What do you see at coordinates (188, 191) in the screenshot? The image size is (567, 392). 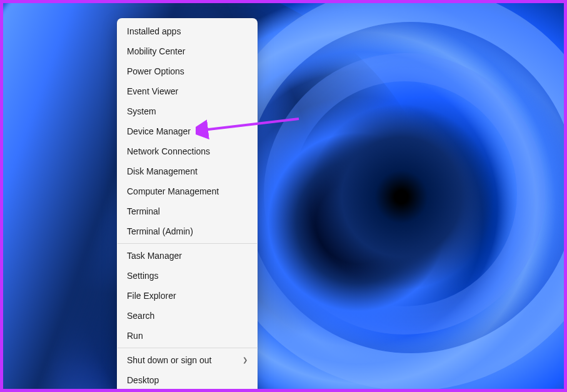 I see `menu-item-computer-management: Computer Management` at bounding box center [188, 191].